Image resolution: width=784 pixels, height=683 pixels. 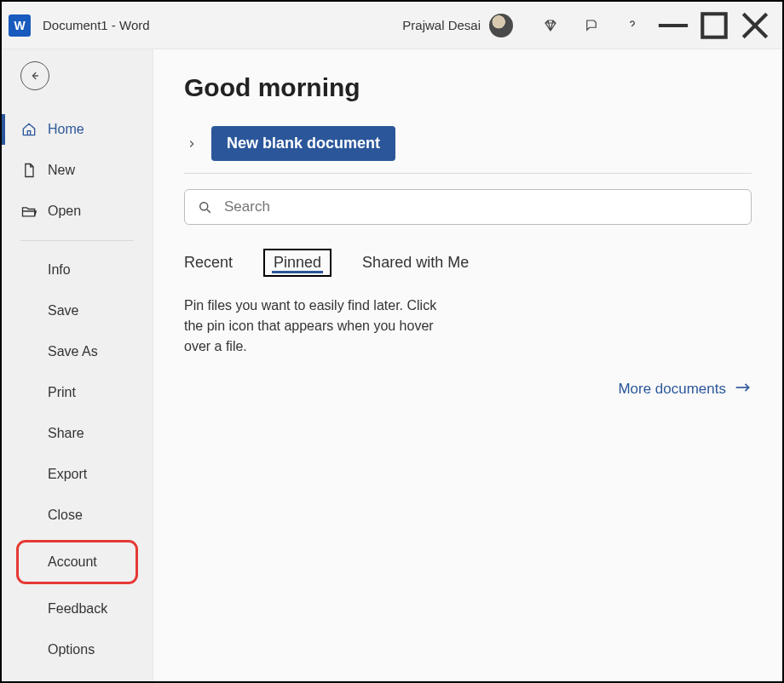 What do you see at coordinates (192, 144) in the screenshot?
I see `chevron-right-icon` at bounding box center [192, 144].